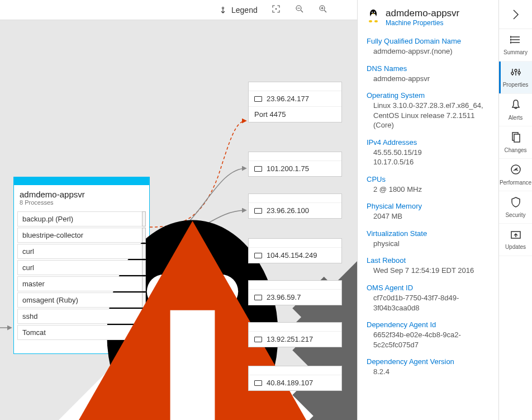 This screenshot has height=420, width=532. Describe the element at coordinates (428, 266) in the screenshot. I see `property-block: Last RebootWed Sep 7 12:54:19 EDT 2016` at that location.